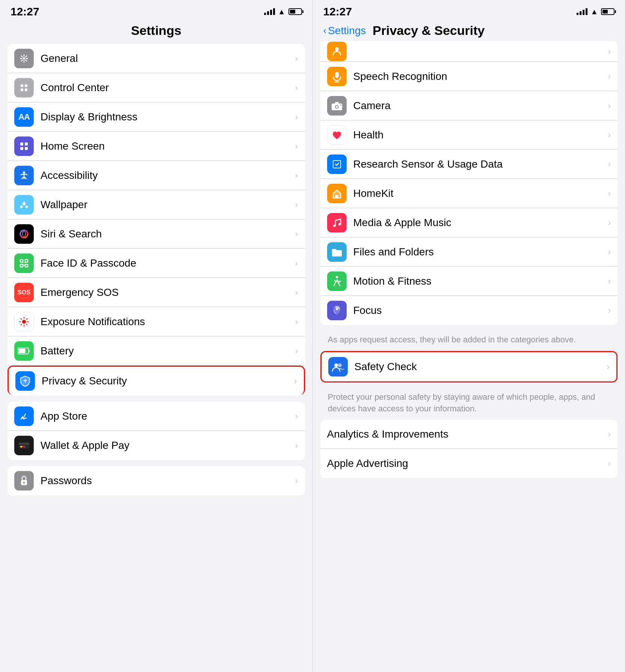 The width and height of the screenshot is (625, 672). Describe the element at coordinates (469, 76) in the screenshot. I see `row-speech-recognition: Speech Recognition ›` at that location.